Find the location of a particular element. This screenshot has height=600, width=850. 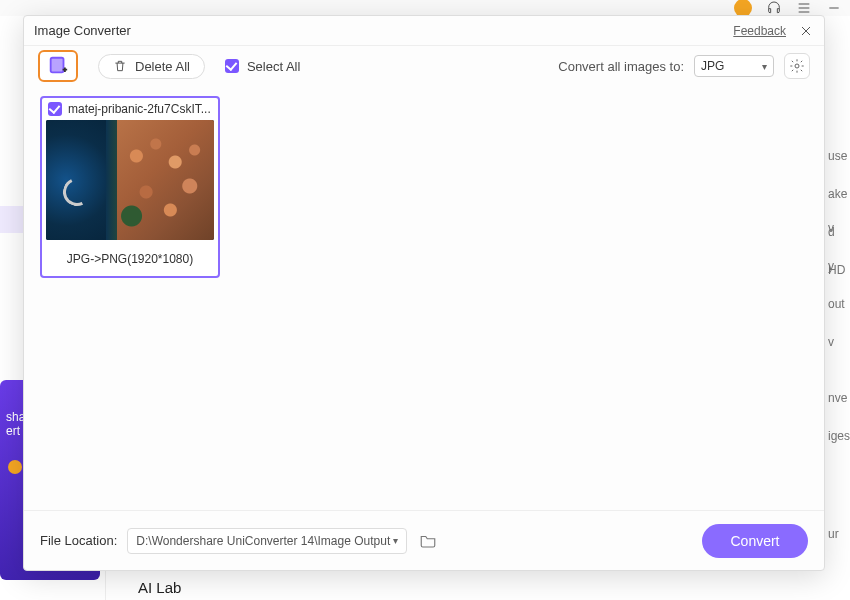

convert-label: Convert is located at coordinates (754, 541).